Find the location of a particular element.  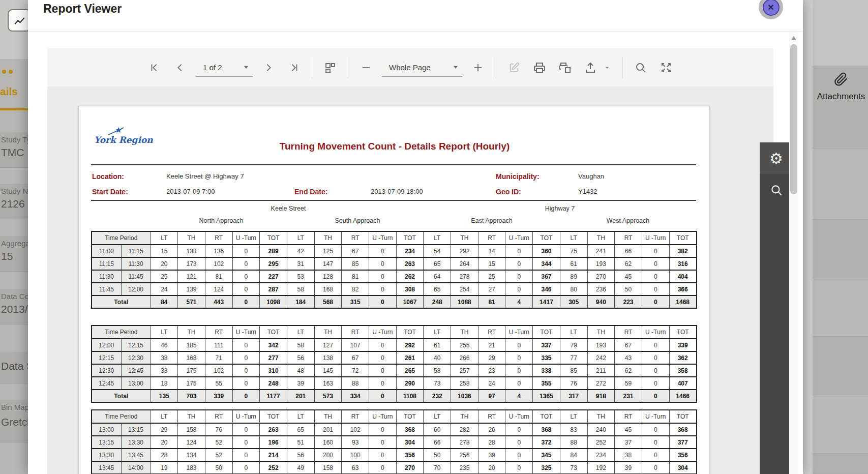

modal-scrollbar is located at coordinates (794, 253).